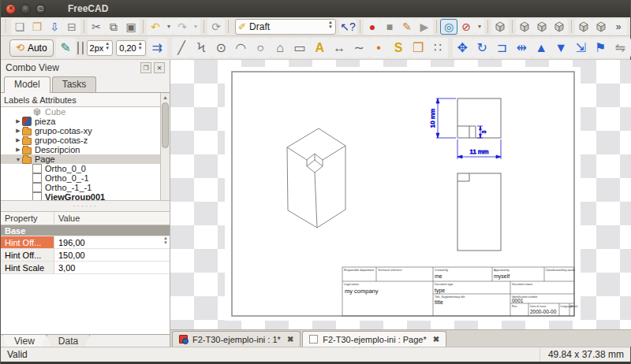 This screenshot has height=364, width=631. Describe the element at coordinates (196, 27) in the screenshot. I see `redo-dropdown-button: ▾` at that location.